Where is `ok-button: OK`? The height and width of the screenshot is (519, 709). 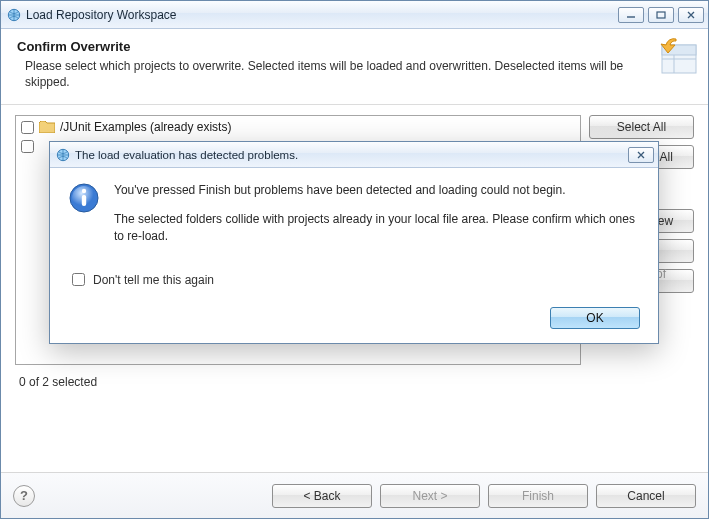 ok-button: OK is located at coordinates (595, 318).